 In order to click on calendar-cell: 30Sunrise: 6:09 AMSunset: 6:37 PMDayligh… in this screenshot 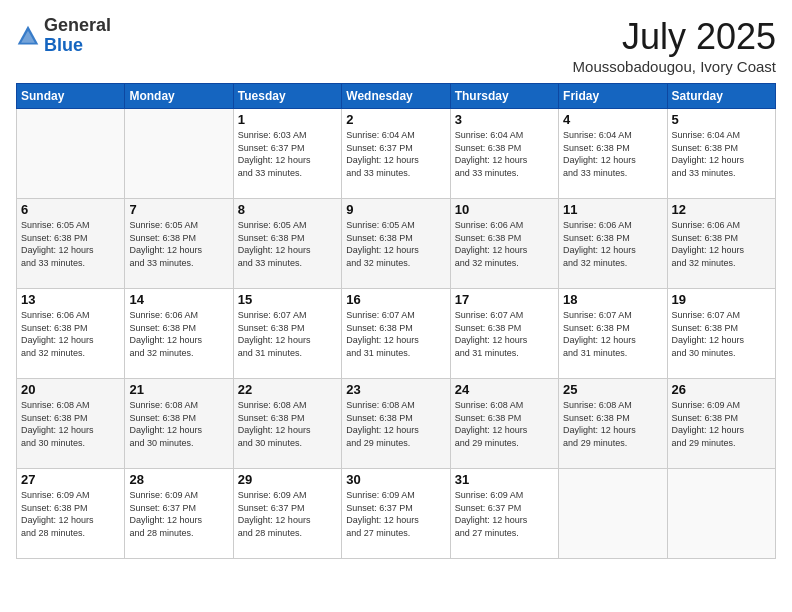, I will do `click(396, 514)`.